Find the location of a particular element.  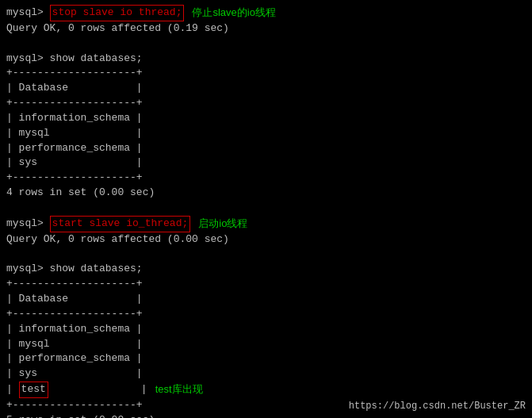

test-db-highlight: test is located at coordinates (33, 390).